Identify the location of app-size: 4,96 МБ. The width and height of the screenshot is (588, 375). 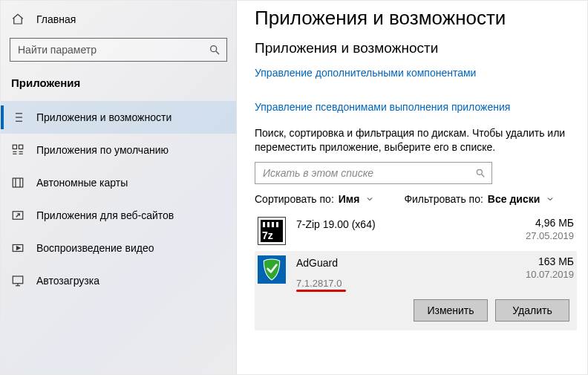
(540, 223).